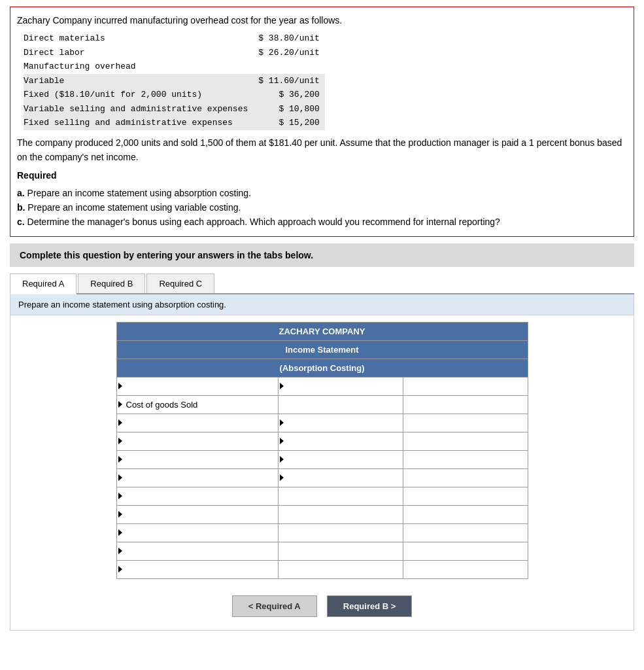  I want to click on intro-text: Zachary Company incurred manufacturing o…, so click(322, 21).